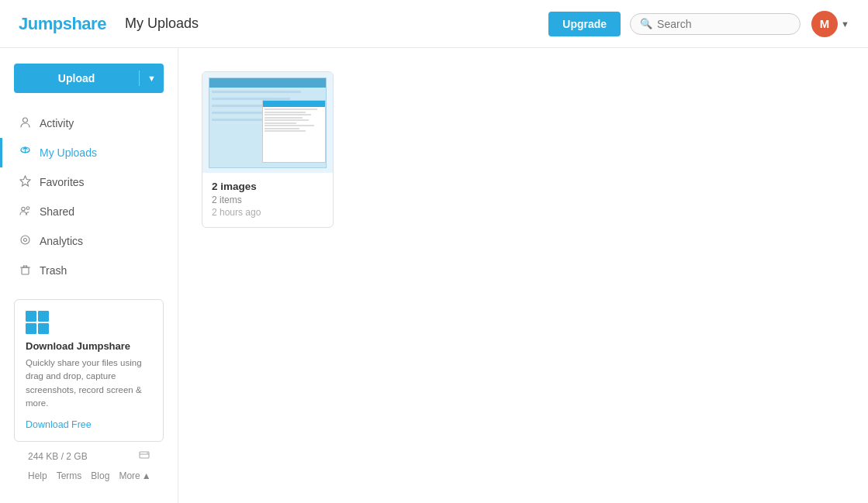  I want to click on search-input, so click(724, 24).